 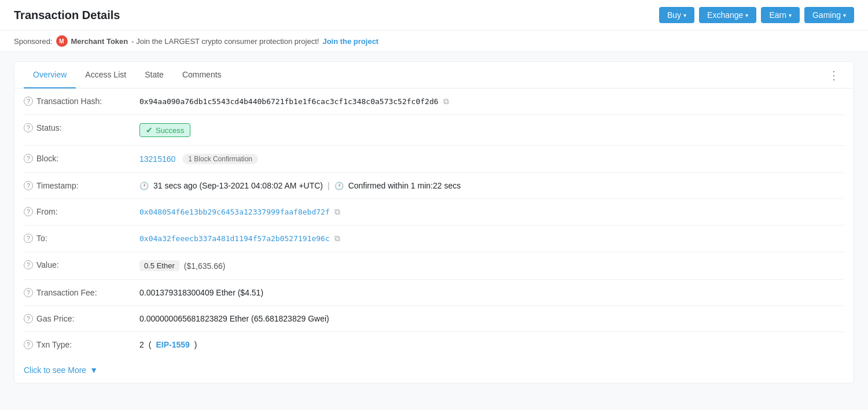 What do you see at coordinates (28, 128) in the screenshot?
I see `status-help-icon: ?` at bounding box center [28, 128].